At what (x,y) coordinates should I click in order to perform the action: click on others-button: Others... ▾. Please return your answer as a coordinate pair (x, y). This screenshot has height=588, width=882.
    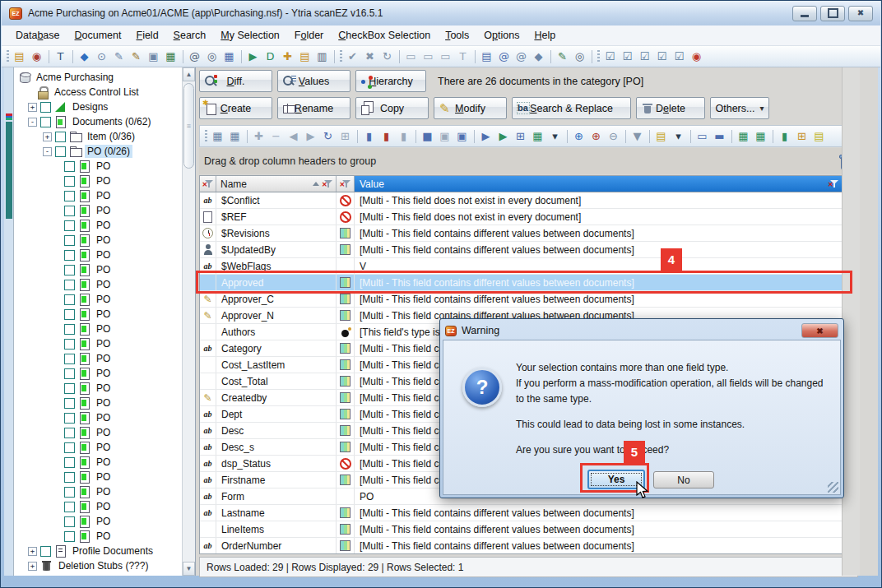
    Looking at the image, I should click on (740, 109).